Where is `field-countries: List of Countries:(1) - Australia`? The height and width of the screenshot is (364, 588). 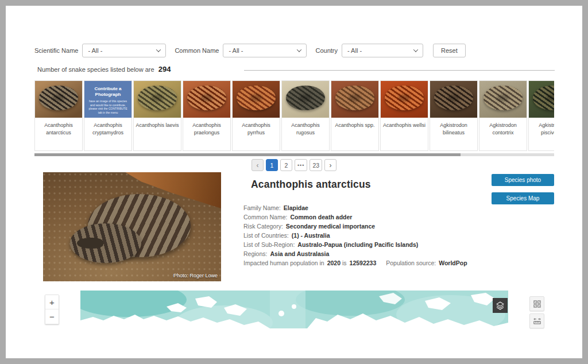 field-countries: List of Countries:(1) - Australia is located at coordinates (367, 235).